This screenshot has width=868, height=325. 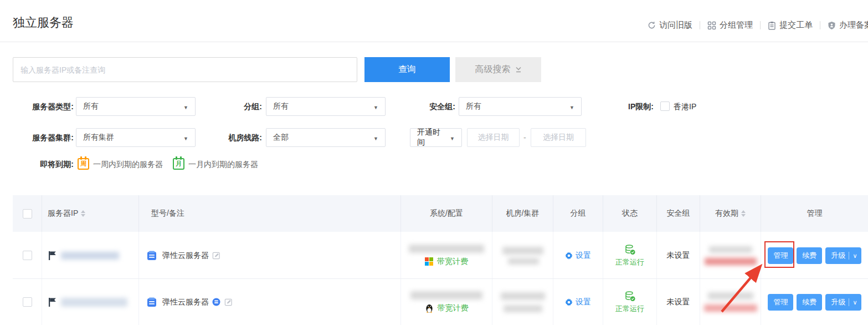 What do you see at coordinates (522, 214) in the screenshot?
I see `col-header-datacenter-cluster: 机房/集群` at bounding box center [522, 214].